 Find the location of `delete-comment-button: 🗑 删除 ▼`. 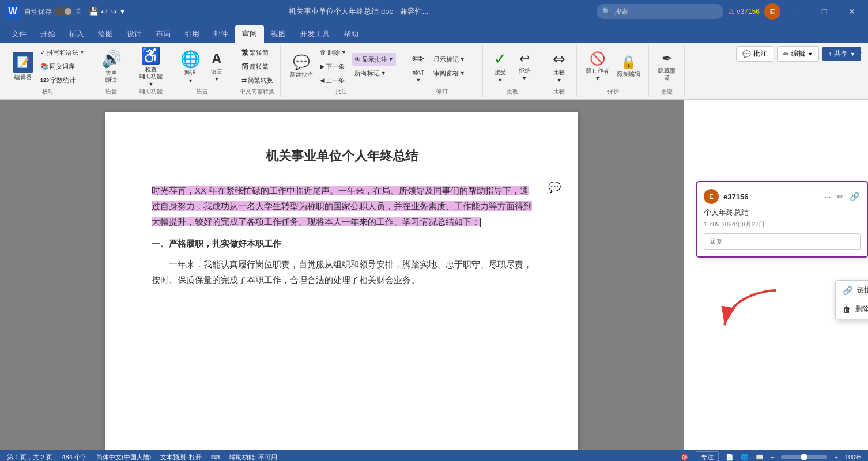

delete-comment-button: 🗑 删除 ▼ is located at coordinates (333, 52).